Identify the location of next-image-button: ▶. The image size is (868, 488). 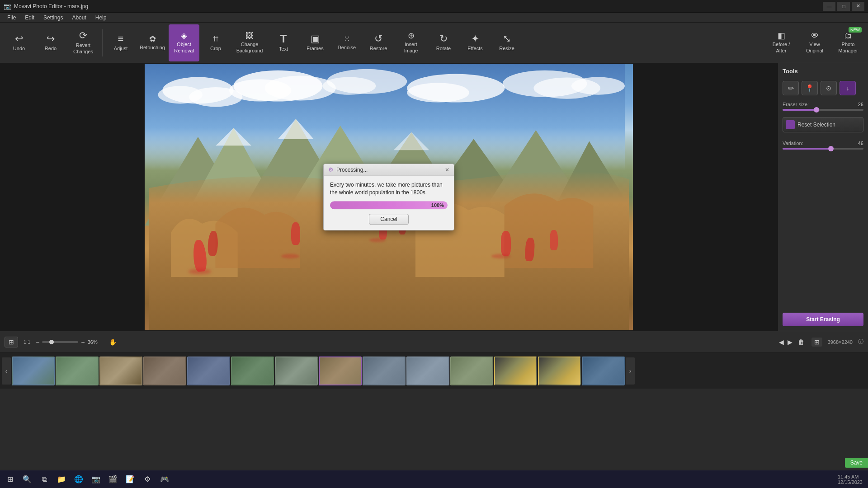
(790, 342).